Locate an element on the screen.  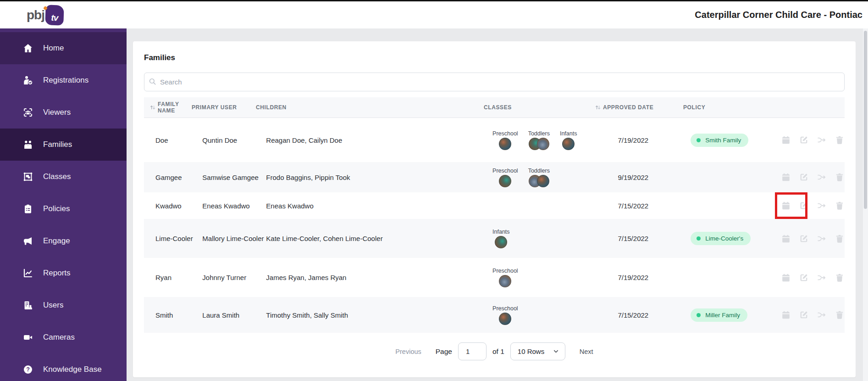
children-cell: Reagan Doe, Cailyn Doe is located at coordinates (376, 140).